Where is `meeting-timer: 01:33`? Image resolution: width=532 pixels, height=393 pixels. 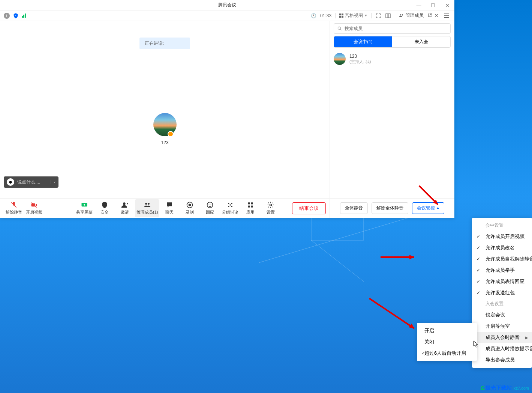 meeting-timer: 01:33 is located at coordinates (326, 16).